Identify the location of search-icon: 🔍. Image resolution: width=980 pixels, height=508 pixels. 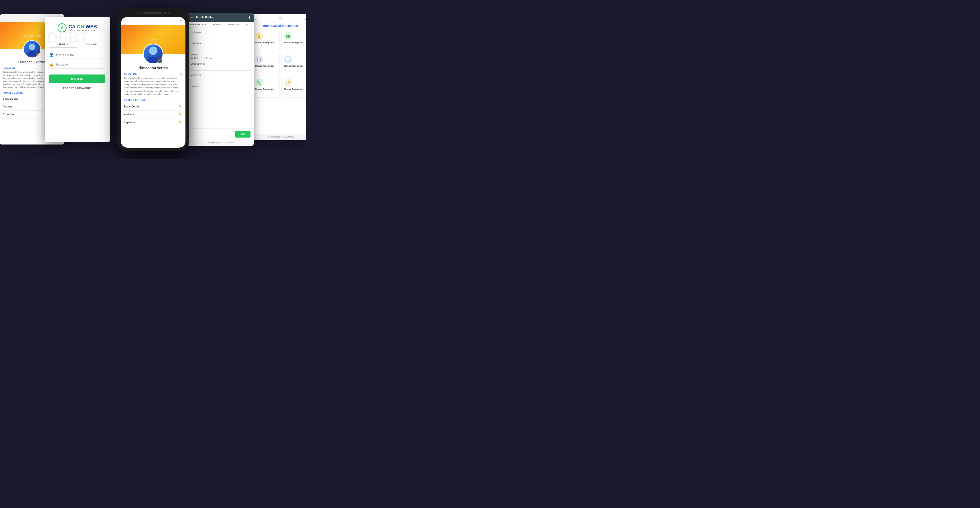
(281, 18).